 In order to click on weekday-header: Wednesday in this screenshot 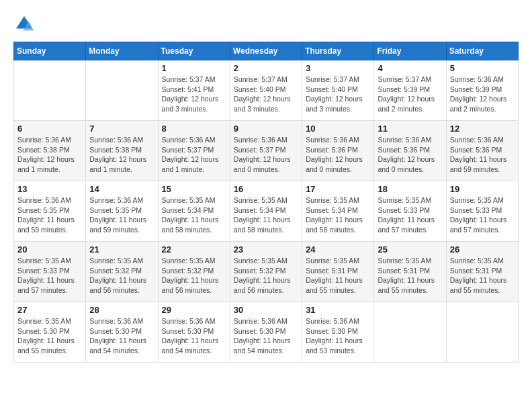, I will do `click(266, 51)`.